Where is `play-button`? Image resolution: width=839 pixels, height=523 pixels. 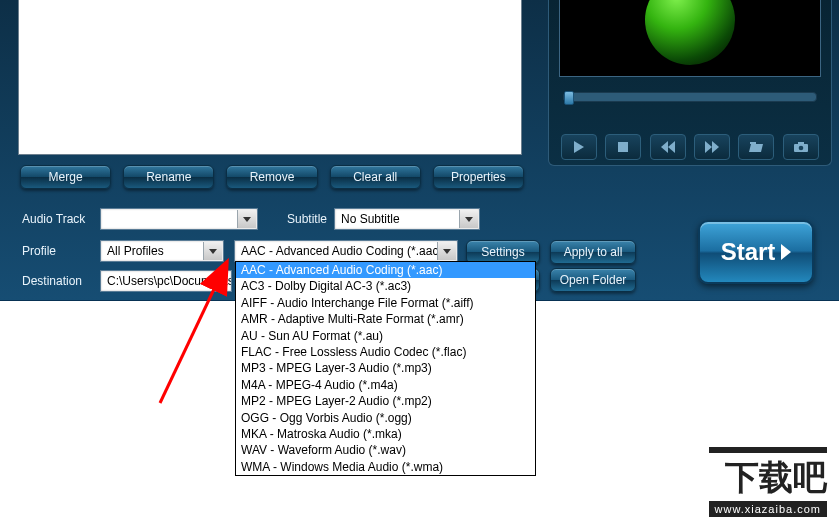 play-button is located at coordinates (579, 147).